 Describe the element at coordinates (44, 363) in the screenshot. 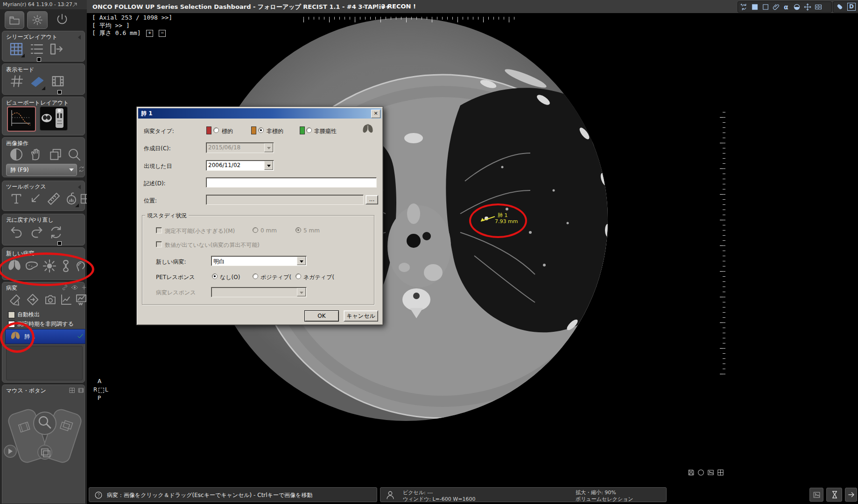

I see `lesion-list-empty-area` at that location.